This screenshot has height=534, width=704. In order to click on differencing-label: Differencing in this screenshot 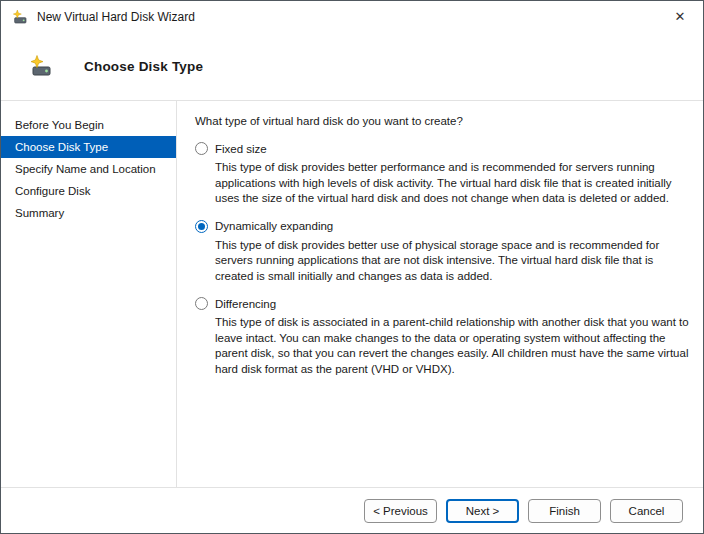, I will do `click(246, 304)`.